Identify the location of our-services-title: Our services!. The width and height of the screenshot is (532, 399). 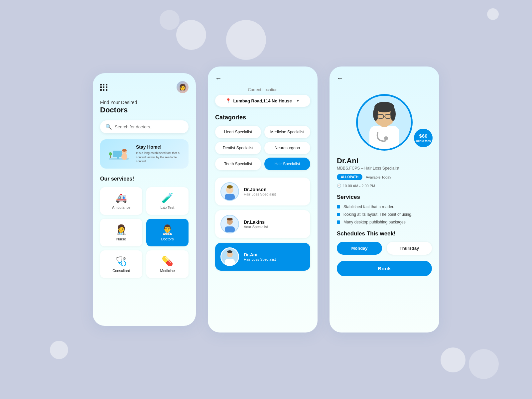
(144, 179).